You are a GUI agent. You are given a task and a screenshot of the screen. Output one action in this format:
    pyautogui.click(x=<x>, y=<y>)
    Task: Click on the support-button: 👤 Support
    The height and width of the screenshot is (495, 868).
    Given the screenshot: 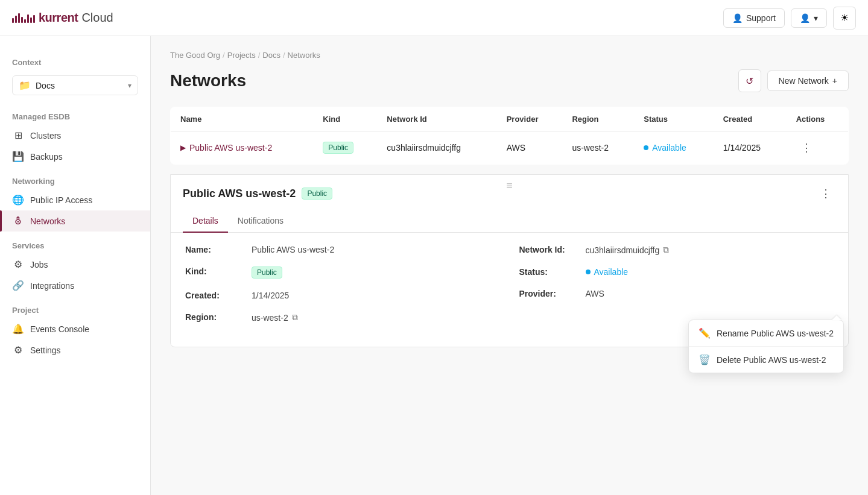 What is the action you would take?
    pyautogui.click(x=754, y=18)
    